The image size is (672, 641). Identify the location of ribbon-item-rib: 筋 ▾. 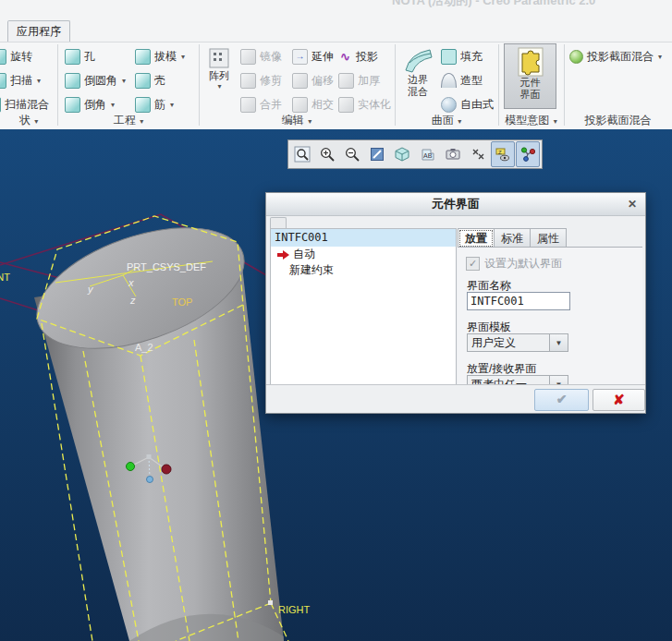
(154, 104).